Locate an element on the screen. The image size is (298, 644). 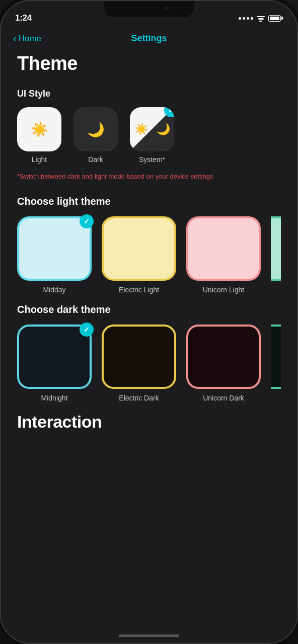
midnight-swatch: ✓ is located at coordinates (54, 357).